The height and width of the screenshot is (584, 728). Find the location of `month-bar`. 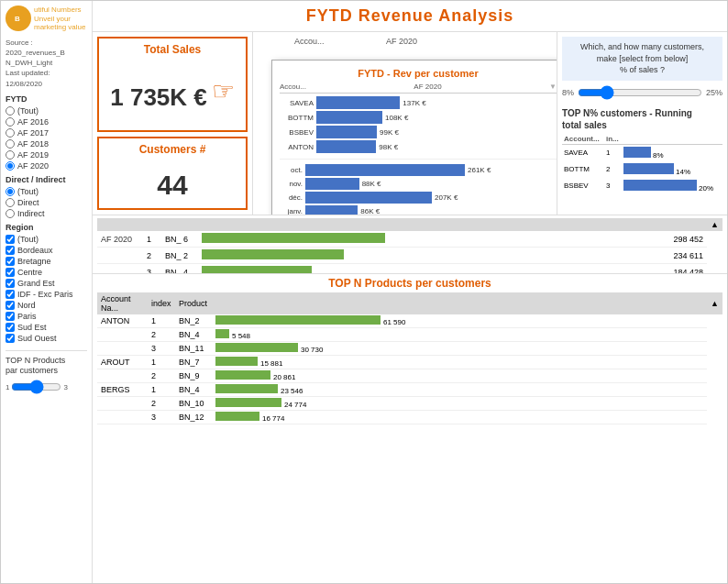

month-bar is located at coordinates (332, 183).